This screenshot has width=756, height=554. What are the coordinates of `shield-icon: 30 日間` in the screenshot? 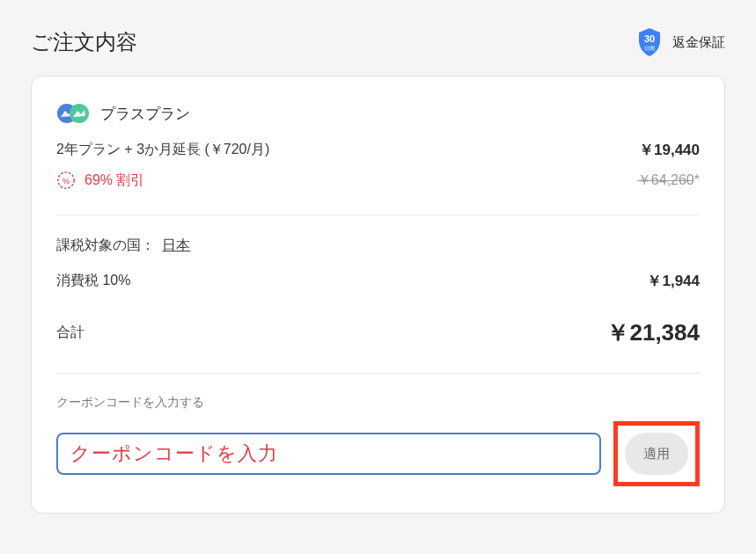 It's located at (650, 42).